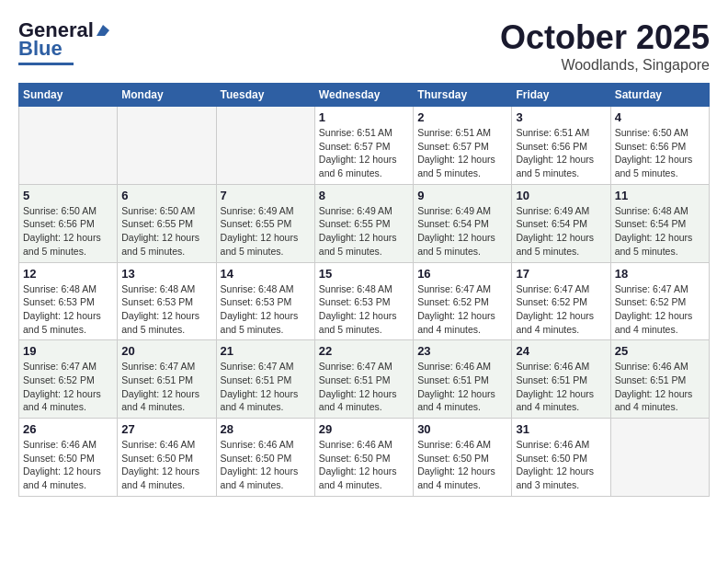  I want to click on calendar-day-cell: 20Sunrise: 6:47 AM Sunset: 6:51 PM Dayli…, so click(167, 379).